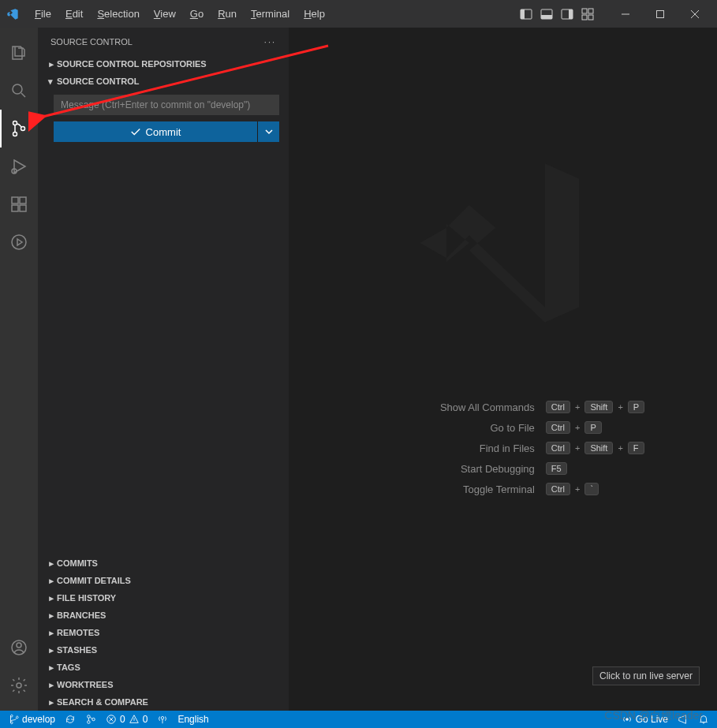  Describe the element at coordinates (134, 719) in the screenshot. I see `warning-icon` at that location.